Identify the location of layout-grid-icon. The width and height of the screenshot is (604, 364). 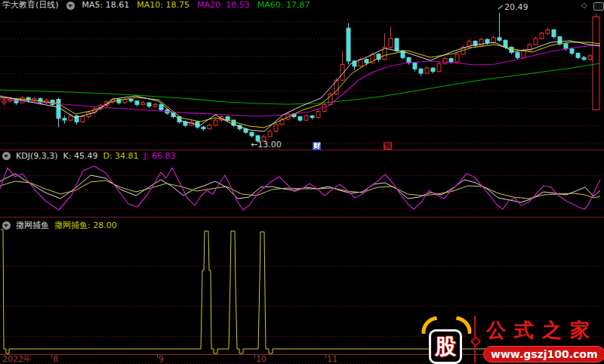
(599, 6).